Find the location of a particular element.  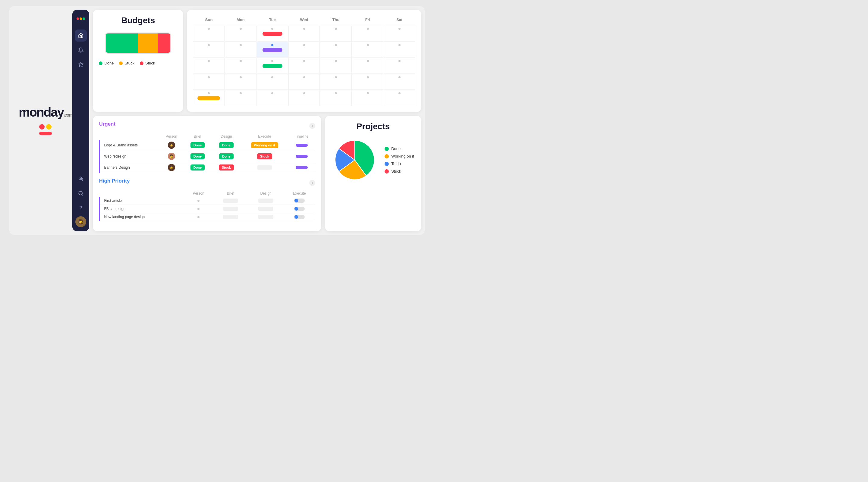

user-avatar: 🧔 is located at coordinates (81, 222).